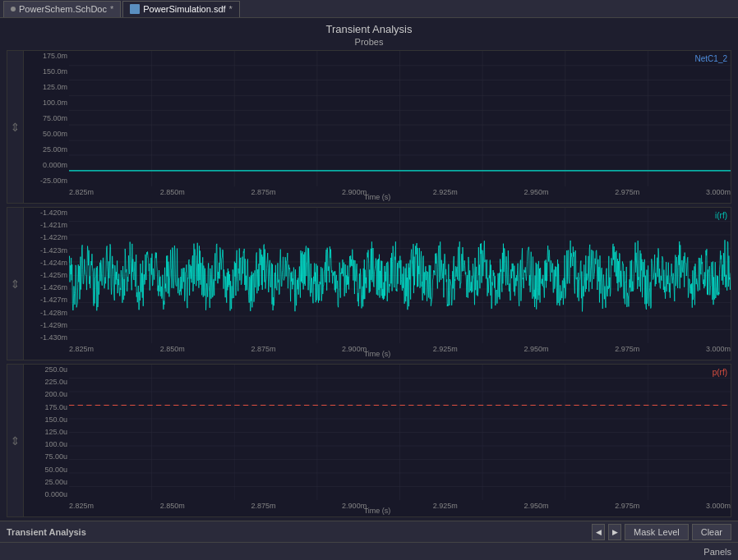 The width and height of the screenshot is (738, 560). What do you see at coordinates (712, 532) in the screenshot?
I see `clear-button: Clear` at bounding box center [712, 532].